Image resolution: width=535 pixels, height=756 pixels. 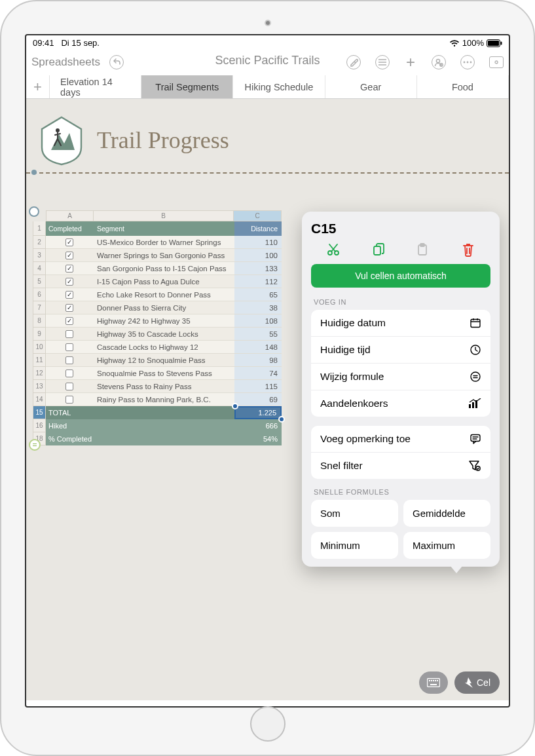 I want to click on menu-item: Voeg opmerking toe, so click(x=401, y=439).